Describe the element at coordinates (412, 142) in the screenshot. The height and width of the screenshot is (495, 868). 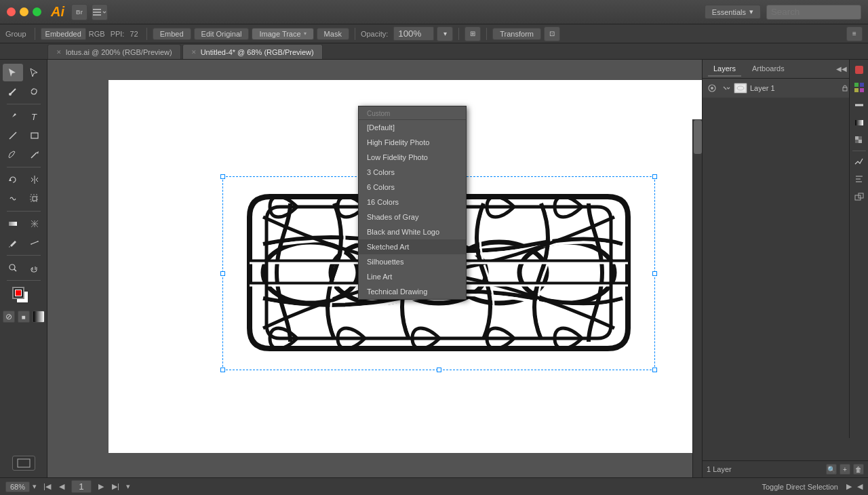
I see `menu-item-high-fidelity: High Fidelity Photo` at that location.